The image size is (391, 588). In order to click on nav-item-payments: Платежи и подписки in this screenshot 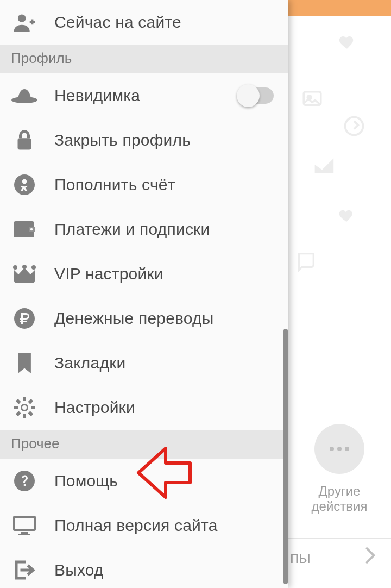, I will do `click(144, 229)`.